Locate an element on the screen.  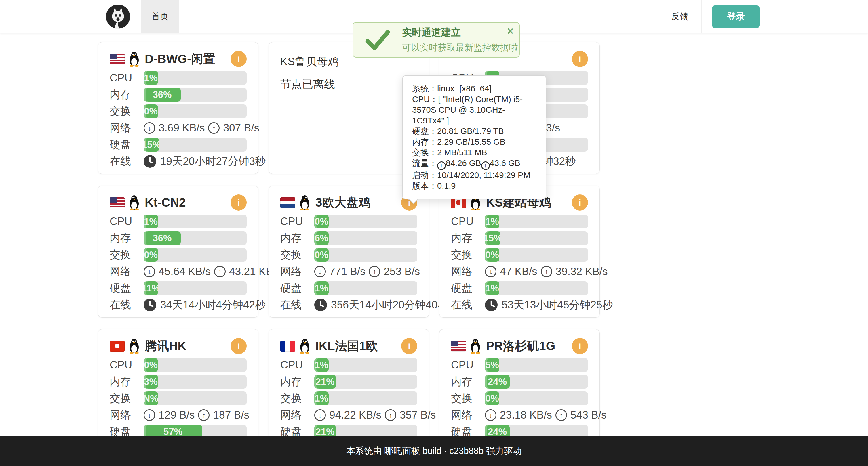
progress-label: 3% is located at coordinates (151, 382).